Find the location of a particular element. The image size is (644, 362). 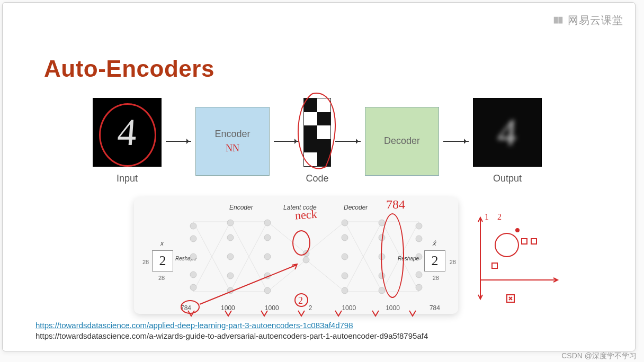

panel-input-image: 2 is located at coordinates (163, 261).